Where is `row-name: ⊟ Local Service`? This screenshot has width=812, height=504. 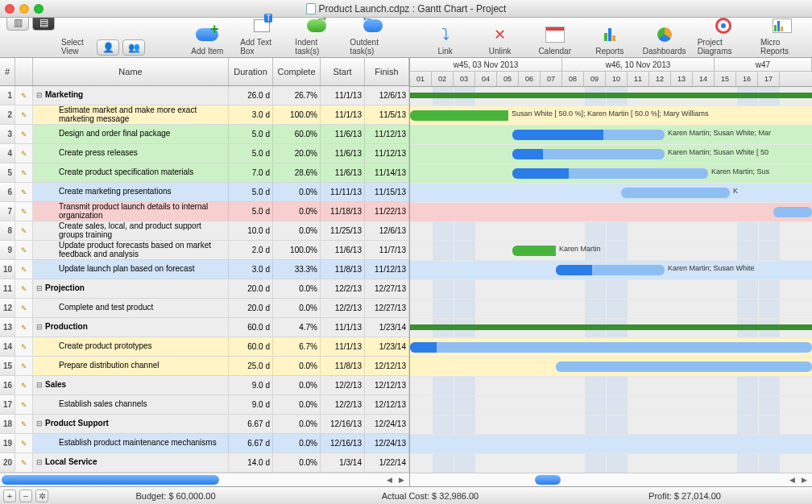
row-name: ⊟ Local Service is located at coordinates (130, 462).